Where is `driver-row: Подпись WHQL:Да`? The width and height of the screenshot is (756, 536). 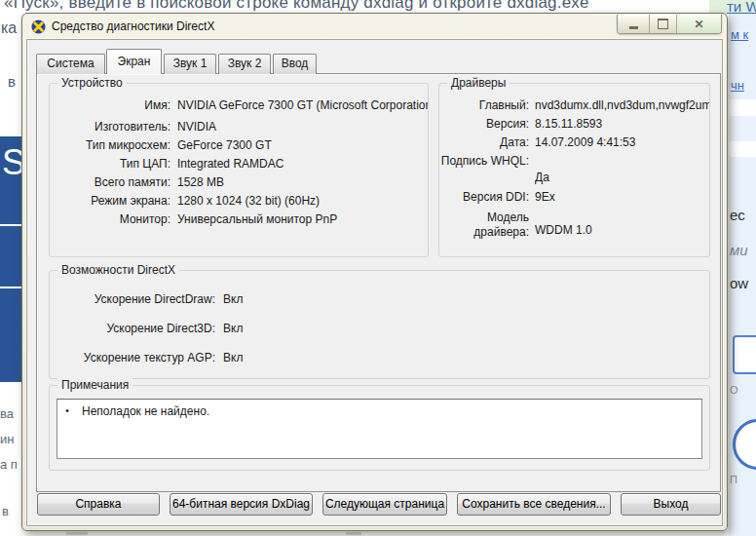 driver-row: Подпись WHQL:Да is located at coordinates (575, 170).